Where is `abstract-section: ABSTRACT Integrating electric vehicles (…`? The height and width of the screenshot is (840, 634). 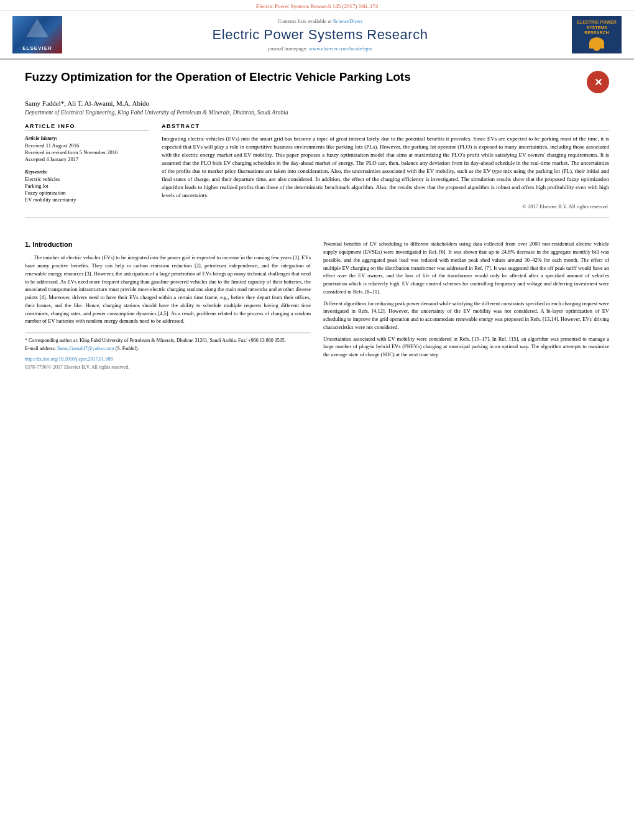 abstract-section: ABSTRACT Integrating electric vehicles (… is located at coordinates (385, 167).